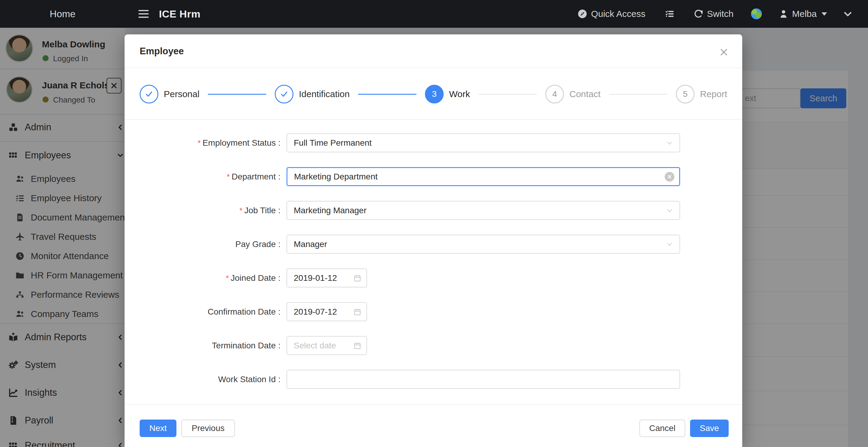 Image resolution: width=868 pixels, height=447 pixels. What do you see at coordinates (327, 346) in the screenshot?
I see `termination-date-picker: Select date` at bounding box center [327, 346].